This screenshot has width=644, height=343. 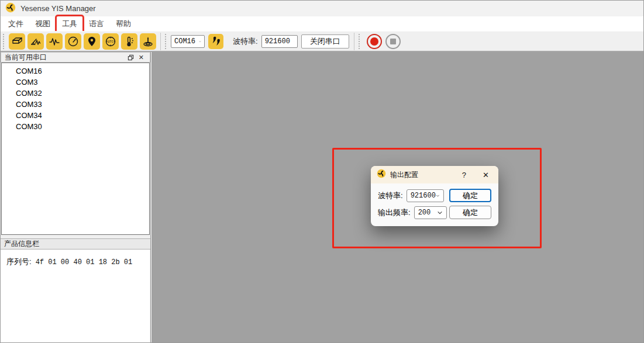 I want to click on baud-rate-row: 波特率: 921600 确定, so click(x=435, y=195).